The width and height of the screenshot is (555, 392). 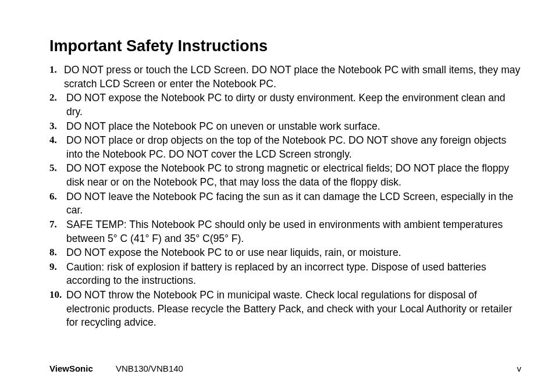 I want to click on list-number: 3., so click(x=58, y=127).